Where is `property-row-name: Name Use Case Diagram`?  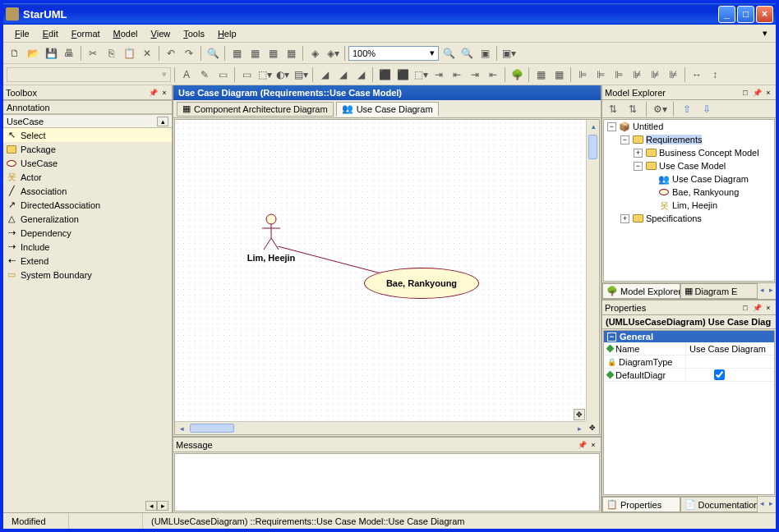
property-row-name: Name Use Case Diagram is located at coordinates (689, 349).